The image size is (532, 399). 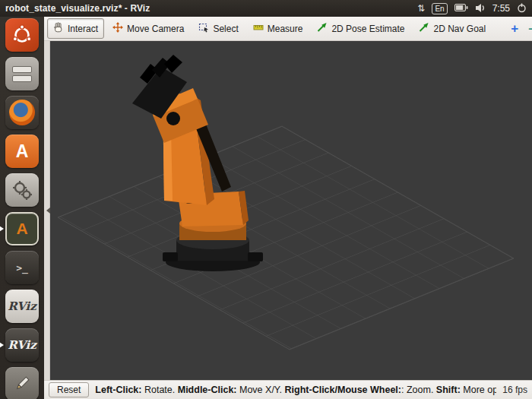 I want to click on fps-counter: 16 fps, so click(x=515, y=390).